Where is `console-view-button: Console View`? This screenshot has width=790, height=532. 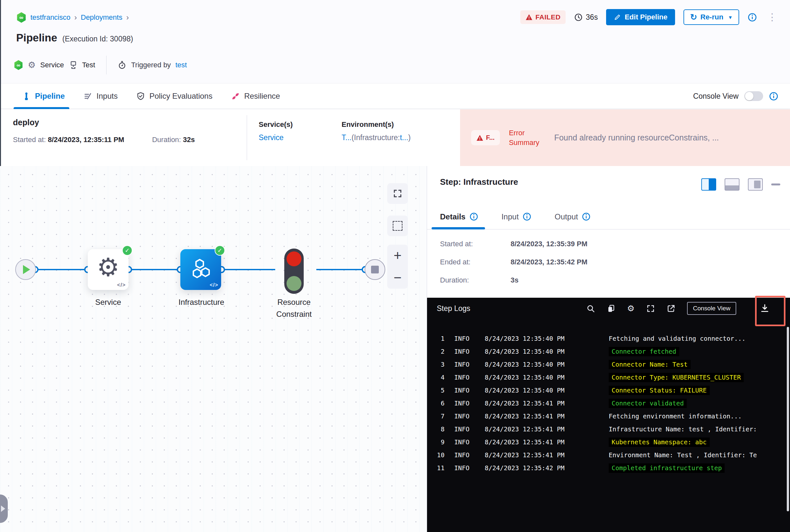 console-view-button: Console View is located at coordinates (712, 308).